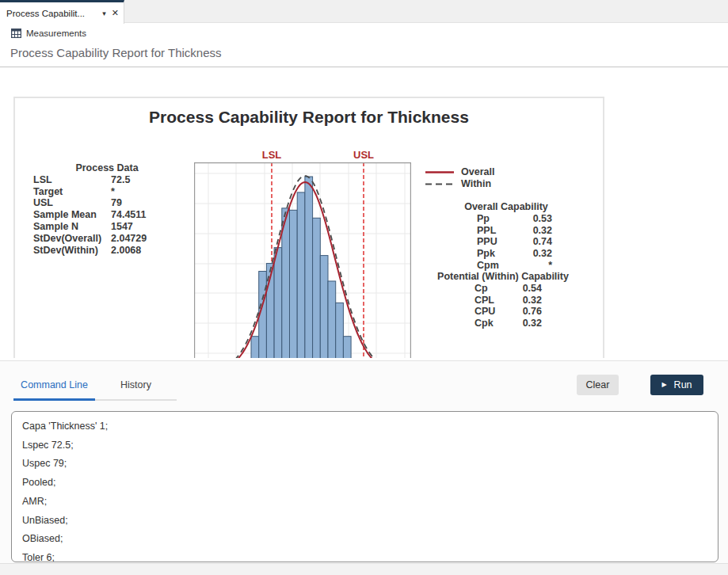 The image size is (728, 575). What do you see at coordinates (54, 387) in the screenshot?
I see `tab-command-line: Command Line` at bounding box center [54, 387].